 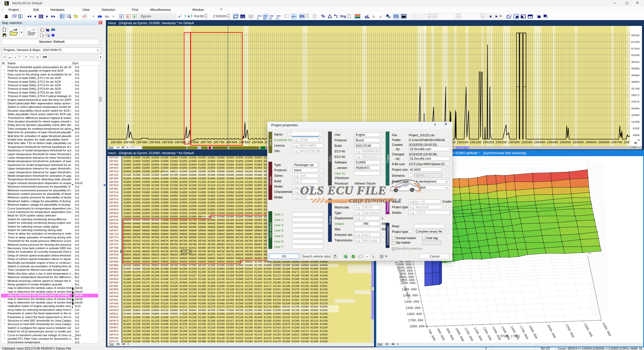 I want to click on svg-text: 900.000, so click(x=450, y=334).